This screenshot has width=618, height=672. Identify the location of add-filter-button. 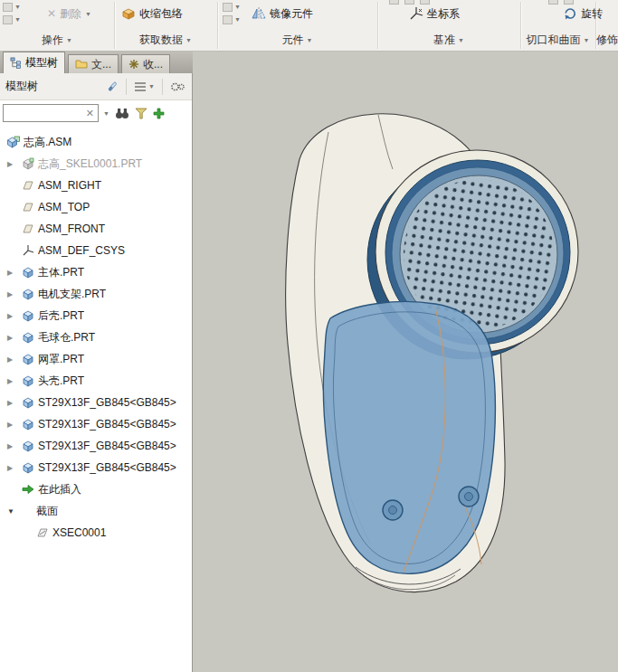
(159, 114).